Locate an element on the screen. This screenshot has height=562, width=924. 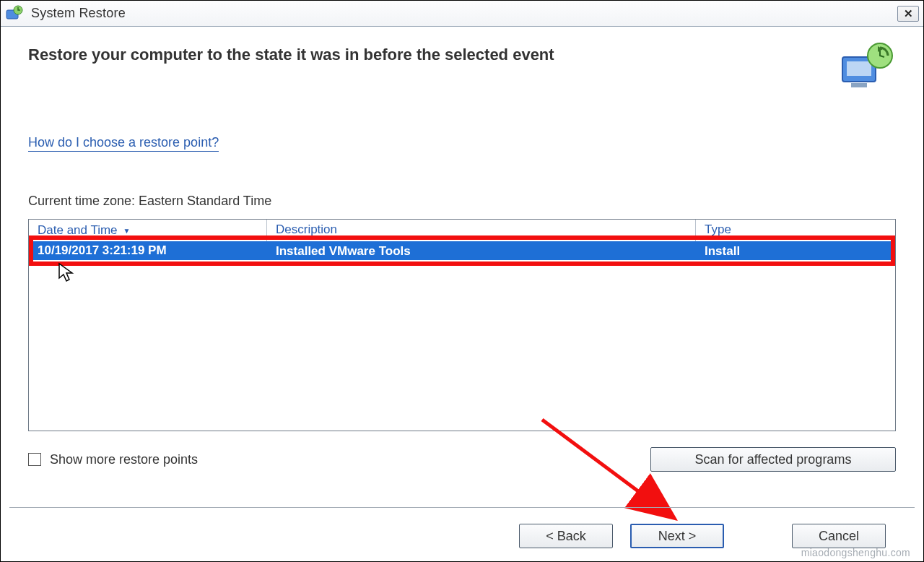
table-actions-row: Show more restore points Scan for affect… is located at coordinates (462, 459).